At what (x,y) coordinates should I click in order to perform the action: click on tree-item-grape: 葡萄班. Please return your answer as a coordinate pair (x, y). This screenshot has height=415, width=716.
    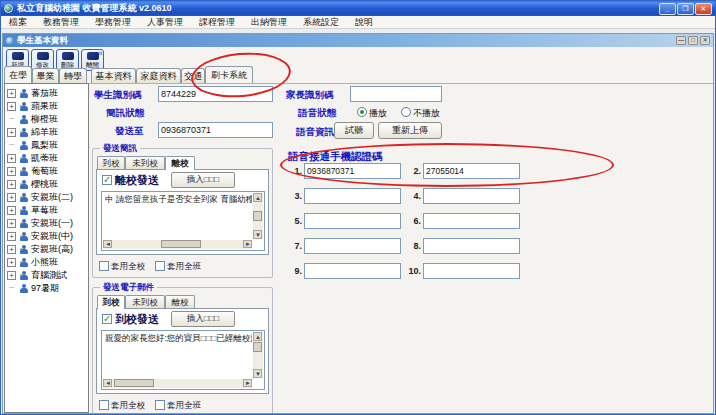
    Looking at the image, I should click on (46, 172).